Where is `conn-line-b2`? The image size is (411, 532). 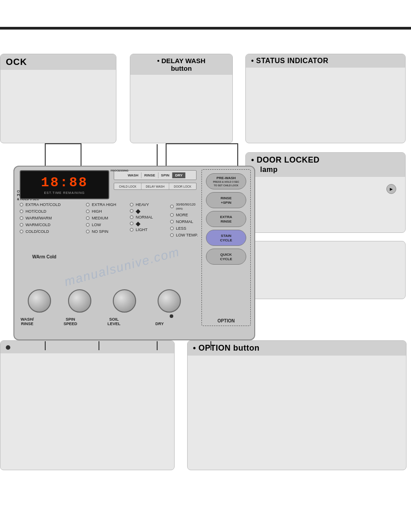 conn-line-b2 is located at coordinates (99, 346).